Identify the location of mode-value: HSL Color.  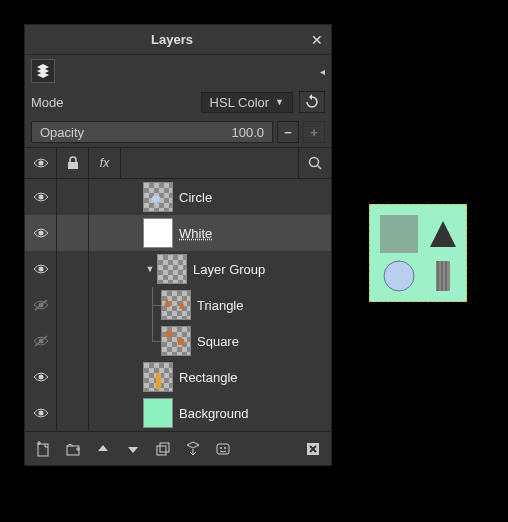
(240, 102).